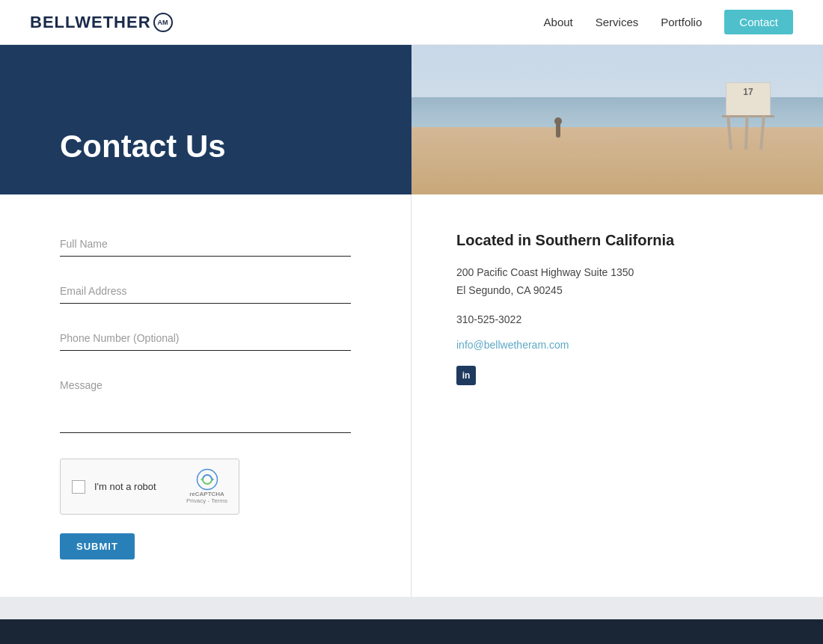 Image resolution: width=823 pixels, height=644 pixels. Describe the element at coordinates (126, 486) in the screenshot. I see `captcha-label: I'm not a robot` at that location.